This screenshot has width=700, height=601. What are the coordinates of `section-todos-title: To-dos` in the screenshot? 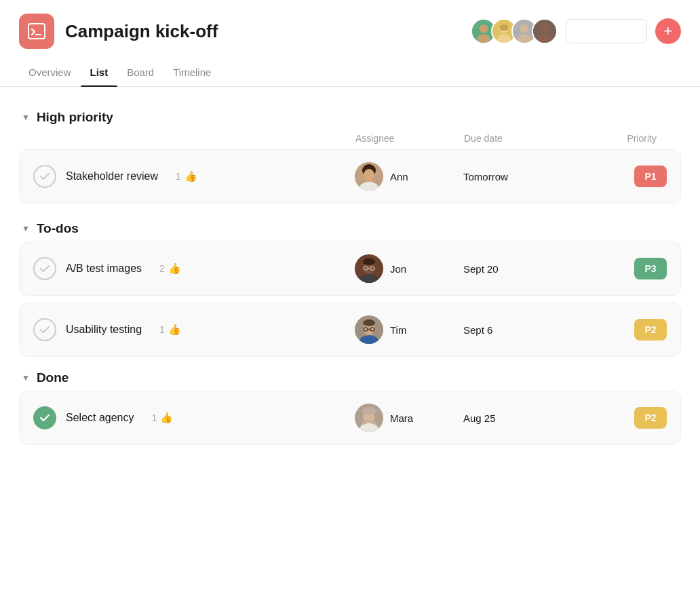 It's located at (58, 229).